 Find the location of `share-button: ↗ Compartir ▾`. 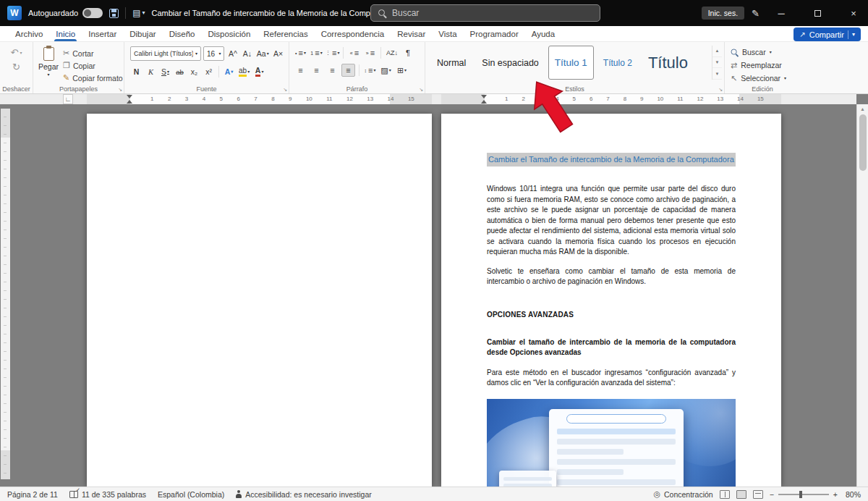

share-button: ↗ Compartir ▾ is located at coordinates (827, 35).